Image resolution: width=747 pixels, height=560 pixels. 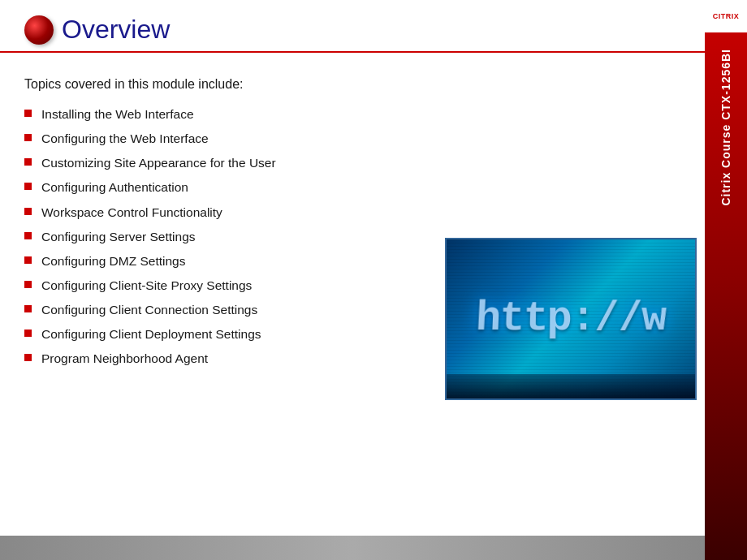 I want to click on http-image: http://w, so click(x=571, y=319).